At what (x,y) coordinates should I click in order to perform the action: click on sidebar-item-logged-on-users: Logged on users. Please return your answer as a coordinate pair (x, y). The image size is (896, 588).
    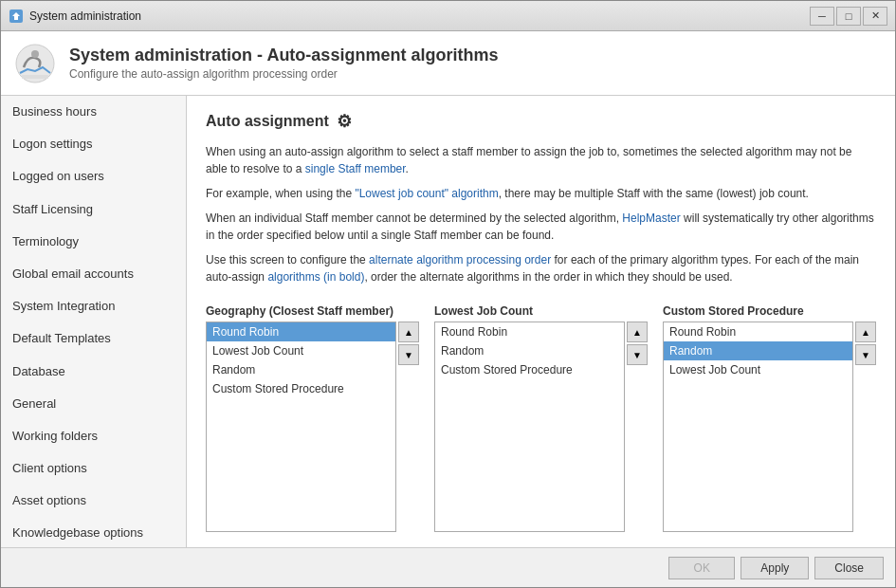
    Looking at the image, I should click on (93, 176).